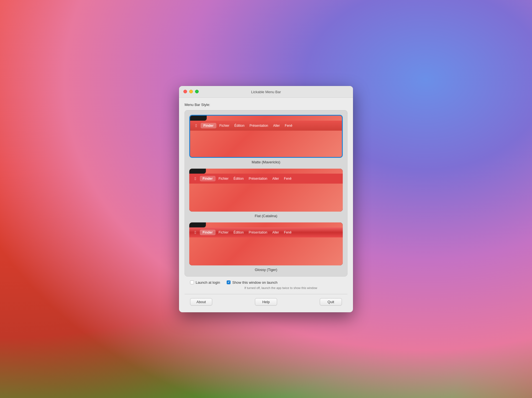  I want to click on style-option-flat:  Finder Fichier Édition Présentation Al…, so click(266, 193).